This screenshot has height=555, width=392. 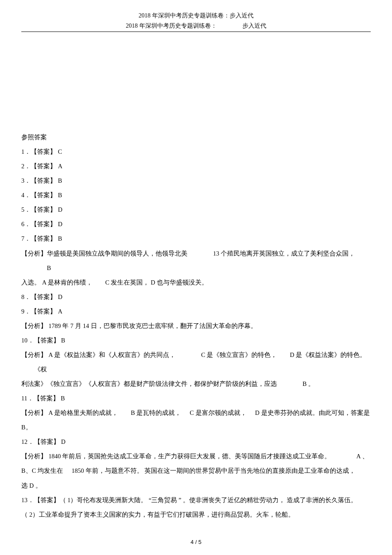 What do you see at coordinates (42, 471) in the screenshot?
I see `text-fragment: B、C 均发生在` at bounding box center [42, 471].